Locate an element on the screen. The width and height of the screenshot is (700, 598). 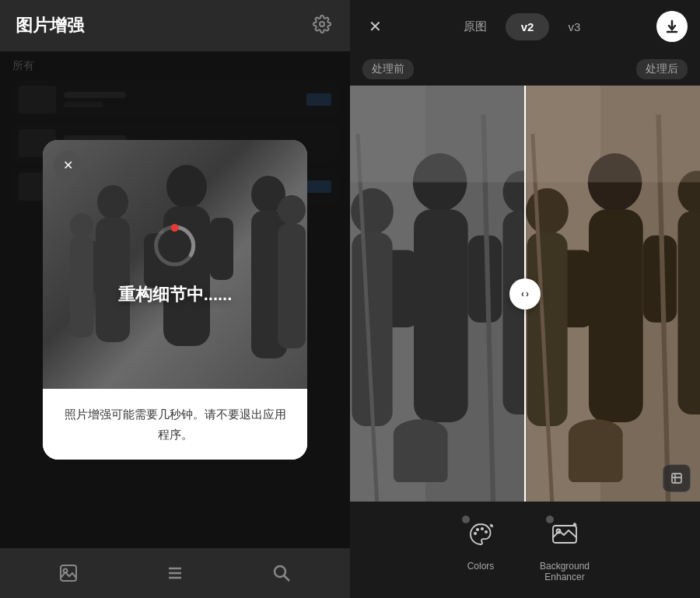
loading-text: 重构细节中...... is located at coordinates (176, 295).